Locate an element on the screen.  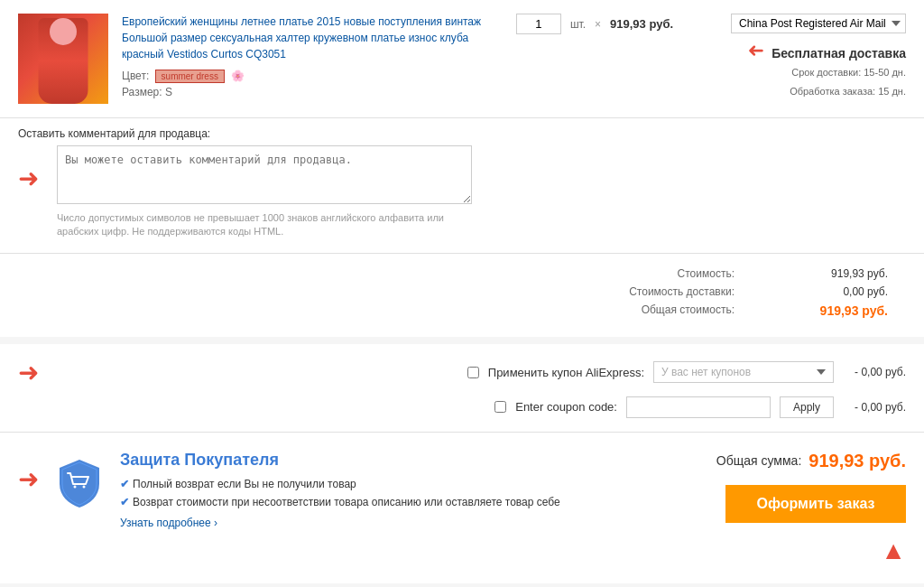
comment-hint: Число допустимых символов не превышает 1… is located at coordinates (264, 226).